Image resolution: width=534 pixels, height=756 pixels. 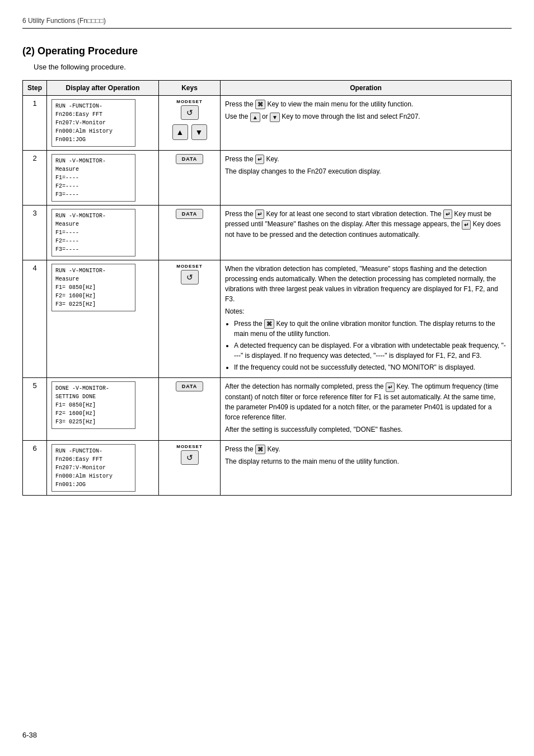 What do you see at coordinates (366, 88) in the screenshot?
I see `col-header-operation: Operation` at bounding box center [366, 88].